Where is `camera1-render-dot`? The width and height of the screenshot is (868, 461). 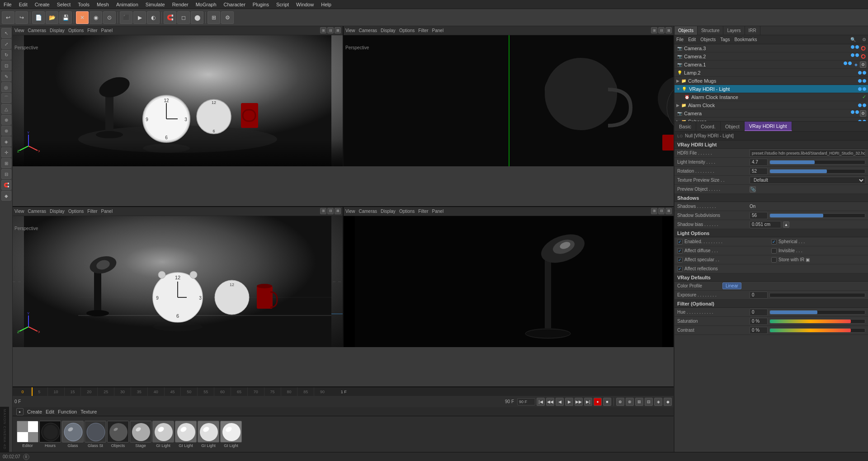
camera1-render-dot is located at coordinates (850, 63).